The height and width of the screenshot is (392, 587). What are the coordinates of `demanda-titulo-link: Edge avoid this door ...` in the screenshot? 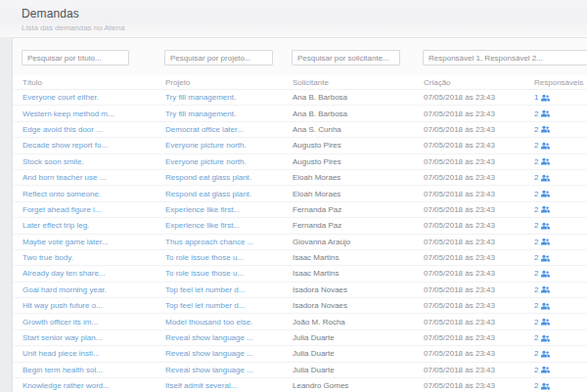 It's located at (63, 129).